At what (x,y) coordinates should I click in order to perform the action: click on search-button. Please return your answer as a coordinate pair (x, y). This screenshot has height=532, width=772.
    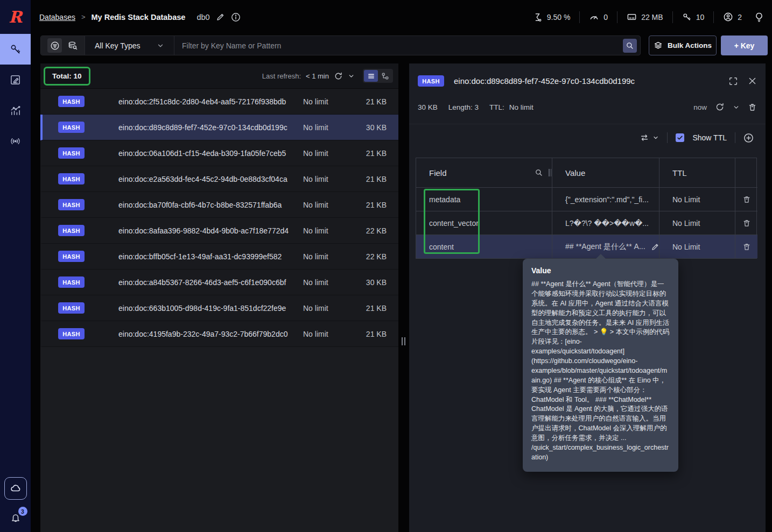
    Looking at the image, I should click on (630, 46).